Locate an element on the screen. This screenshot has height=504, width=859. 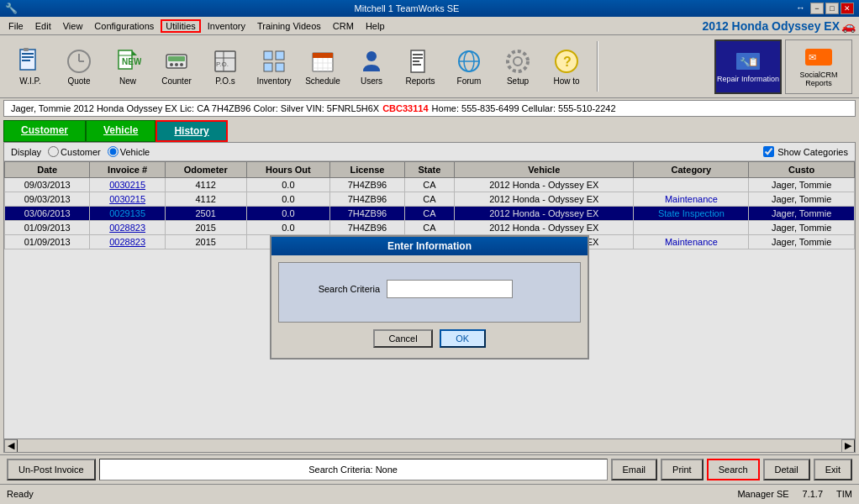
forum-button: Forum is located at coordinates (469, 67).